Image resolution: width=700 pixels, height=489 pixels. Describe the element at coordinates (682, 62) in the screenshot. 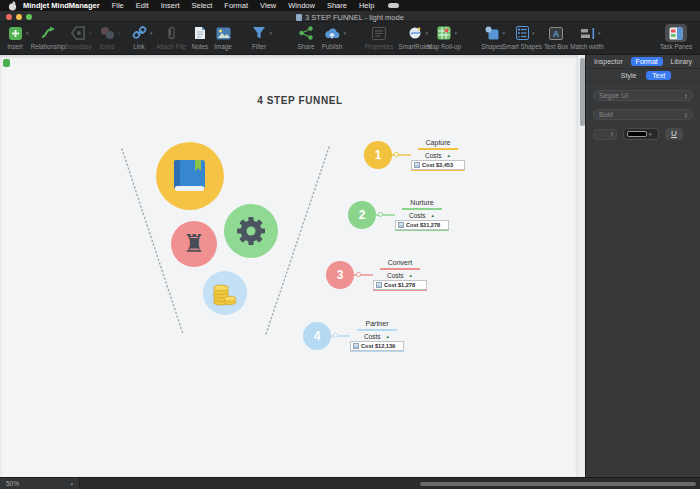

I see `tab-library: Library` at that location.